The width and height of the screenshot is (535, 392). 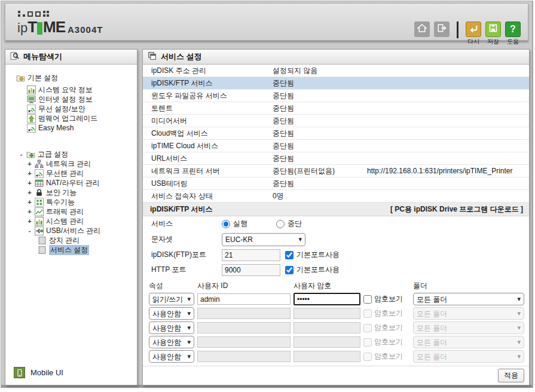 I want to click on folder-column-header: 폴더, so click(x=469, y=286).